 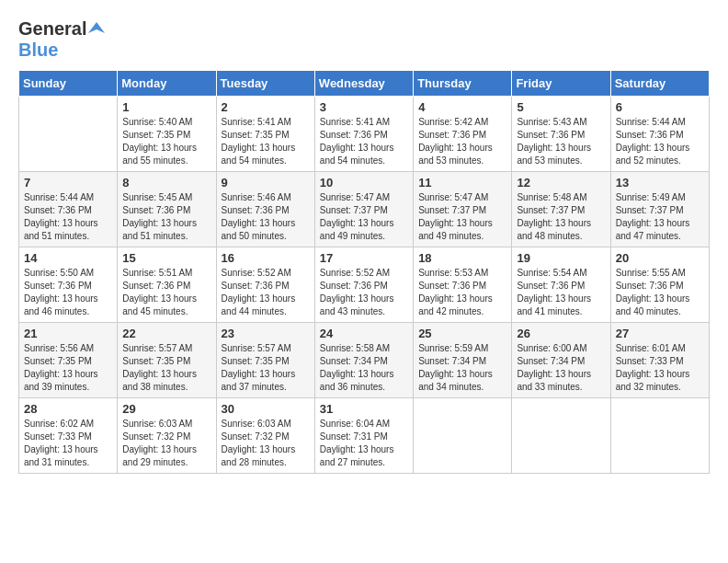 What do you see at coordinates (68, 436) in the screenshot?
I see `calendar-cell: 28Sunrise: 6:02 AMSunset: 7:33 PMDayligh…` at bounding box center [68, 436].